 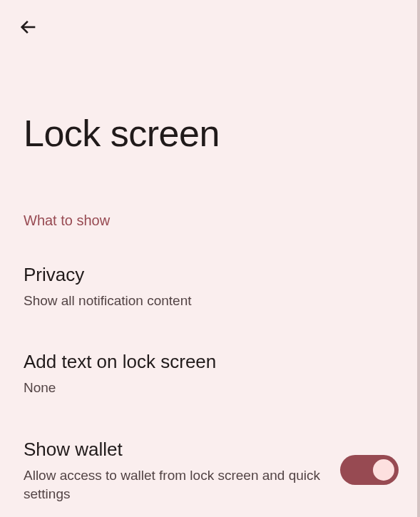 What do you see at coordinates (210, 362) in the screenshot?
I see `setting-add-text-title: Add text on lock screen` at bounding box center [210, 362].